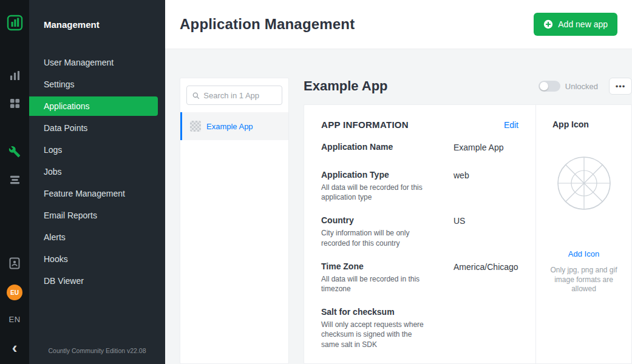 This screenshot has width=632, height=364. Describe the element at coordinates (373, 335) in the screenshot. I see `field-description: Will only accept requests where checksum…` at that location.